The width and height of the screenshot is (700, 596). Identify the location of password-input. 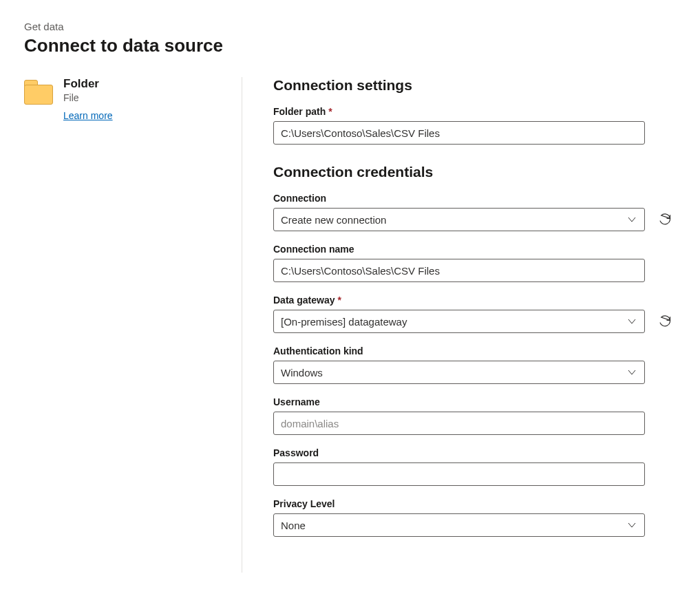
(459, 474).